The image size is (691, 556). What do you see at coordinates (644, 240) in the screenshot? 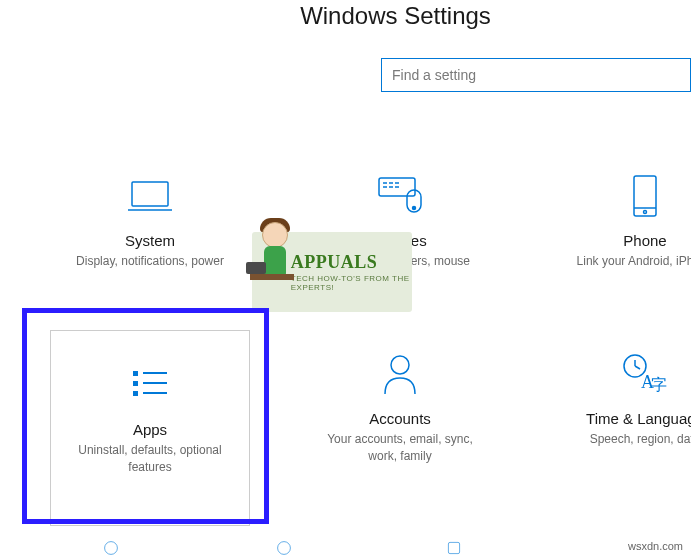
I see `tile-title: Phone` at bounding box center [644, 240].